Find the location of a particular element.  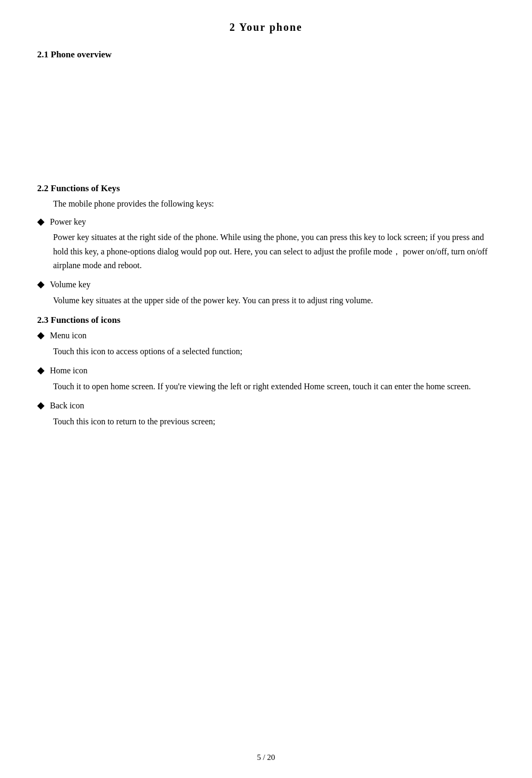

menu-icon-title: Menu icon is located at coordinates (68, 336).